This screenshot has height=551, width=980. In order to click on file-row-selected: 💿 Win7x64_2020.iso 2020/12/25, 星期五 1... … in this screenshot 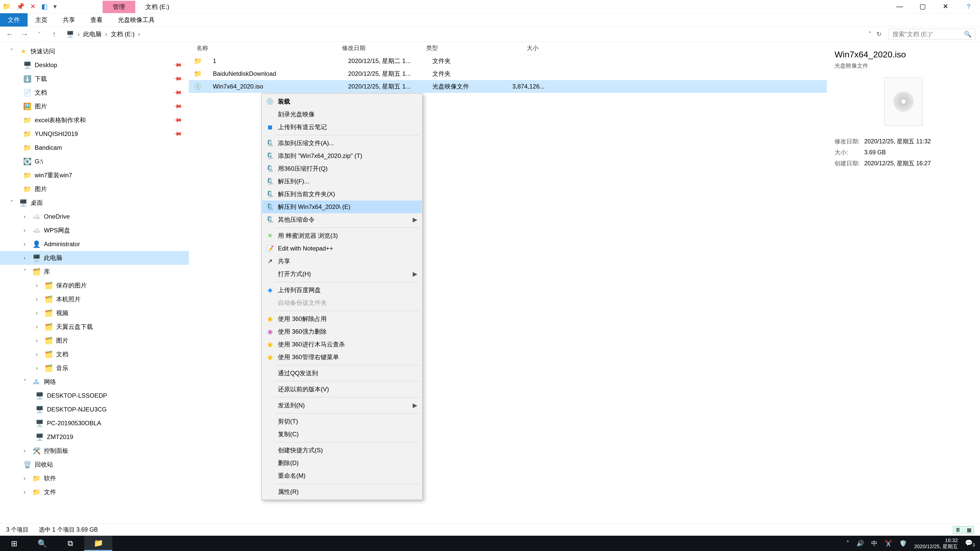, I will do `click(508, 87)`.